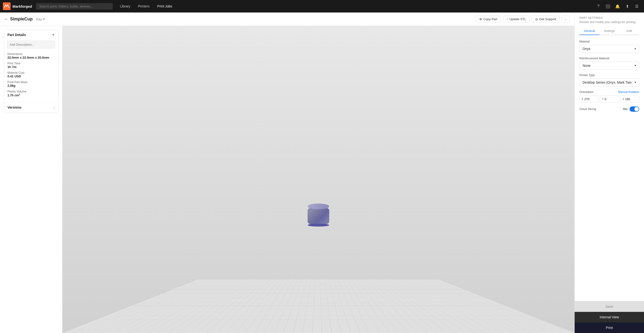 The height and width of the screenshot is (333, 644). Describe the element at coordinates (629, 31) in the screenshot. I see `tab-infill: Infill` at that location.